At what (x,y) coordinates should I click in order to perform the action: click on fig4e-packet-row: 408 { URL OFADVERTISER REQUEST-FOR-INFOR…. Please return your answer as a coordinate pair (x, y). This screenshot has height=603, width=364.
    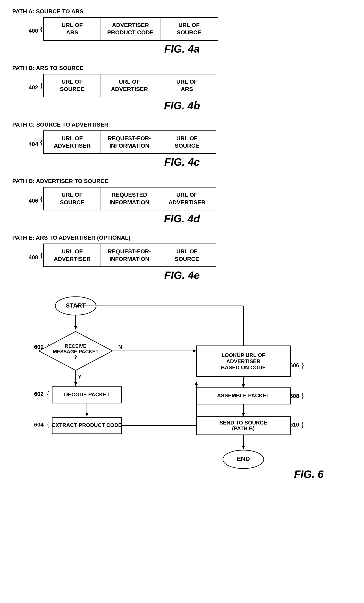
    Looking at the image, I should click on (190, 255).